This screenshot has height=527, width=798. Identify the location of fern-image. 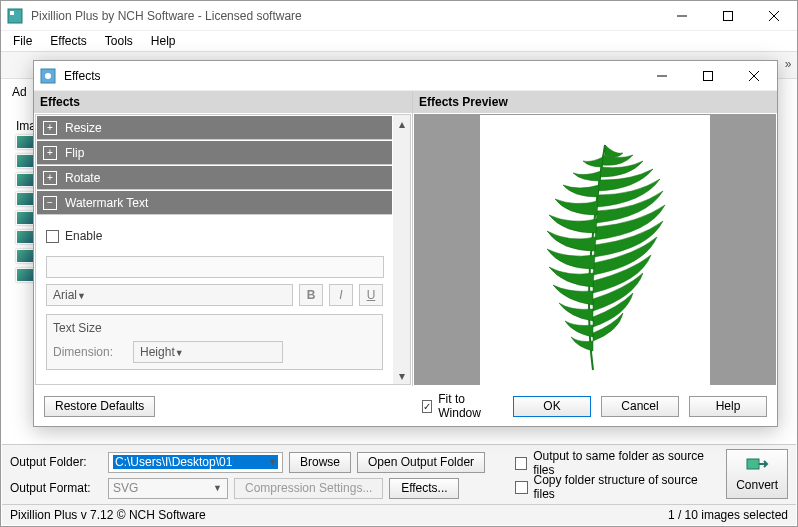
(595, 250).